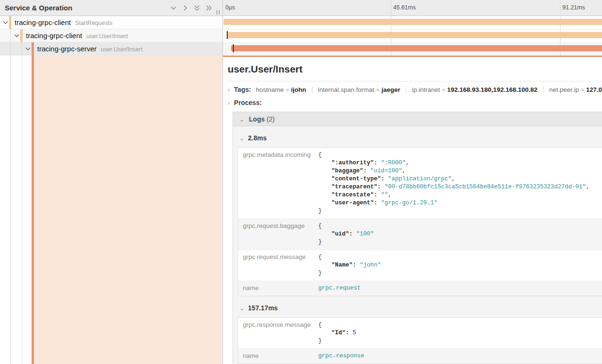 The width and height of the screenshot is (602, 364). What do you see at coordinates (454, 183) in the screenshot?
I see `log-field-value: {":authority": ":8000","baggage": "uid=1…` at bounding box center [454, 183].